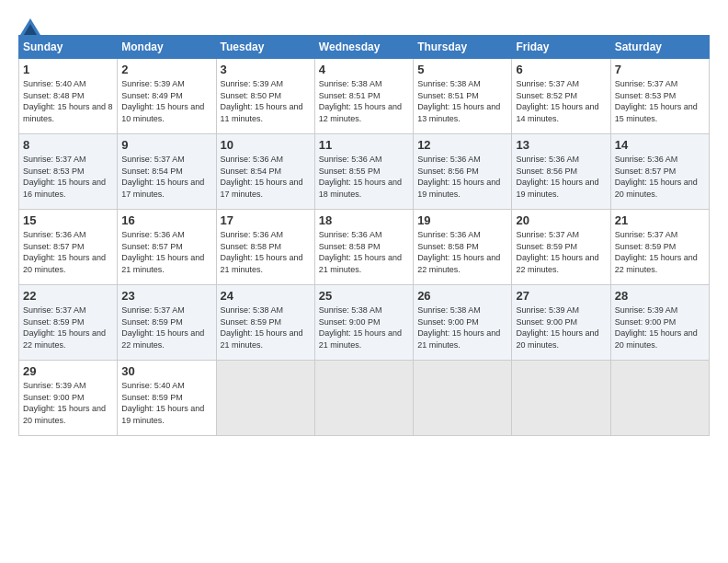  Describe the element at coordinates (364, 172) in the screenshot. I see `calendar-week-row: 8Sunrise: 5:37 AMSunset: 8:53 PMDaylight…` at that location.